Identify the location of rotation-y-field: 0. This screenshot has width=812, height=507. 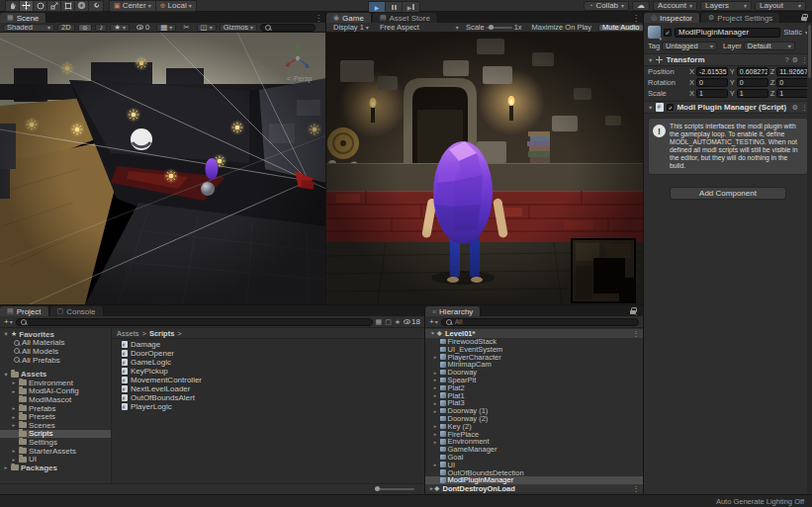
(753, 83).